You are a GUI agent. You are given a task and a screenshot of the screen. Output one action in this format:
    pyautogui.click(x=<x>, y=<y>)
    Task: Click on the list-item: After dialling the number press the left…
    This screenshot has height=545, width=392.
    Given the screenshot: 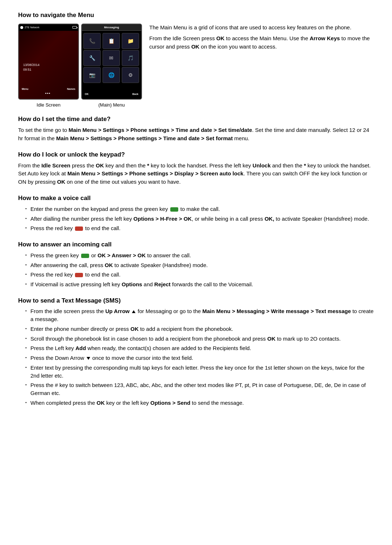 What is the action you would take?
    pyautogui.click(x=200, y=219)
    